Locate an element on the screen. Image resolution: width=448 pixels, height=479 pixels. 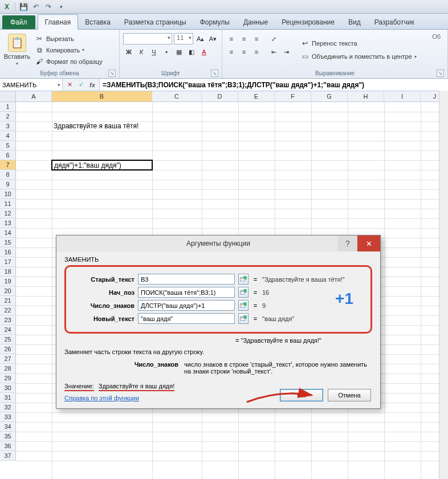
tab-review: Рецензирование is located at coordinates (308, 22).